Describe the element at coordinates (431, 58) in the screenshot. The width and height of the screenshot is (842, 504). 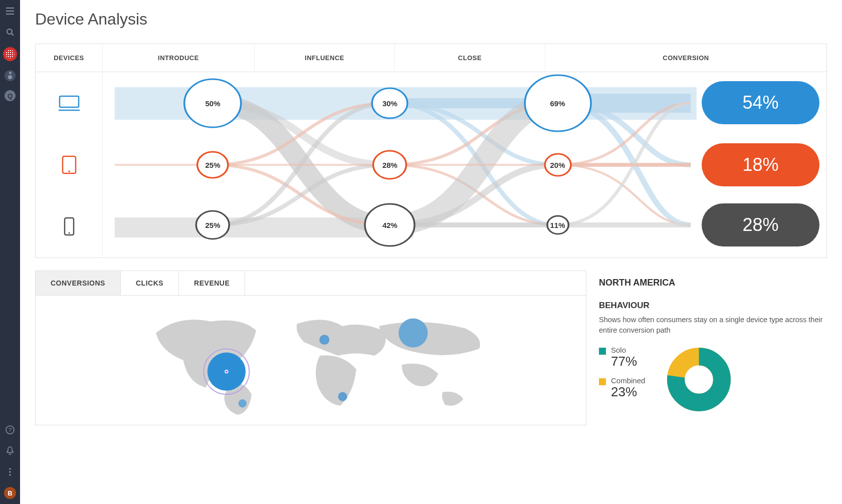
I see `device-table-header: DEVICES INTRODUCE INFLUENCE CLOSE CONVER…` at that location.